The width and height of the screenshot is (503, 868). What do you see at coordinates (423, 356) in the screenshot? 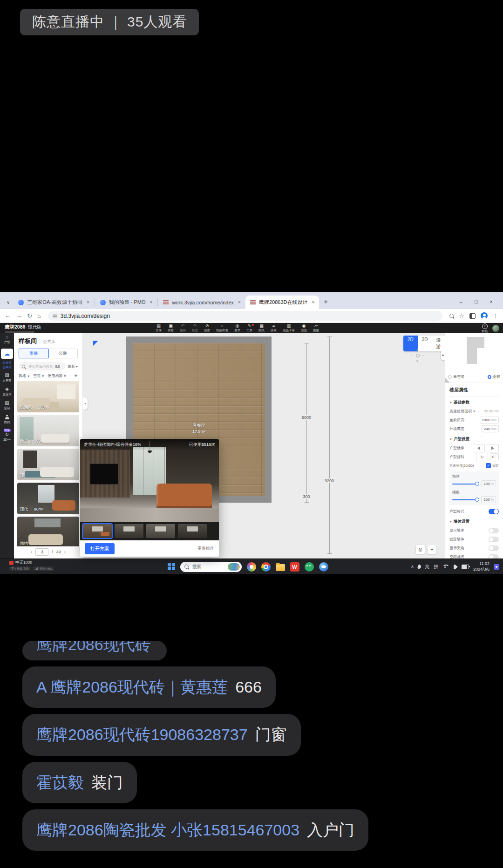
I see `pan-right-icon: ›` at bounding box center [423, 356].